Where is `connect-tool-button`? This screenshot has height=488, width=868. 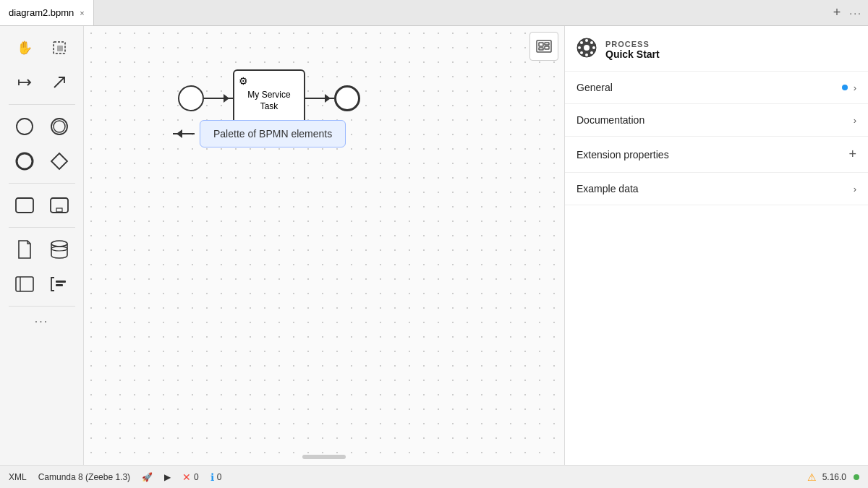
connect-tool-button is located at coordinates (25, 82).